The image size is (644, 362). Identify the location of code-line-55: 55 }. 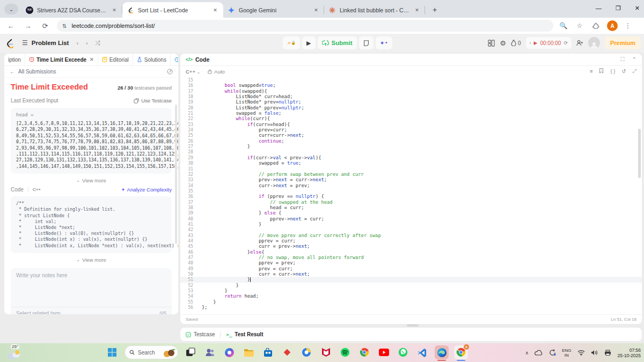
(411, 302).